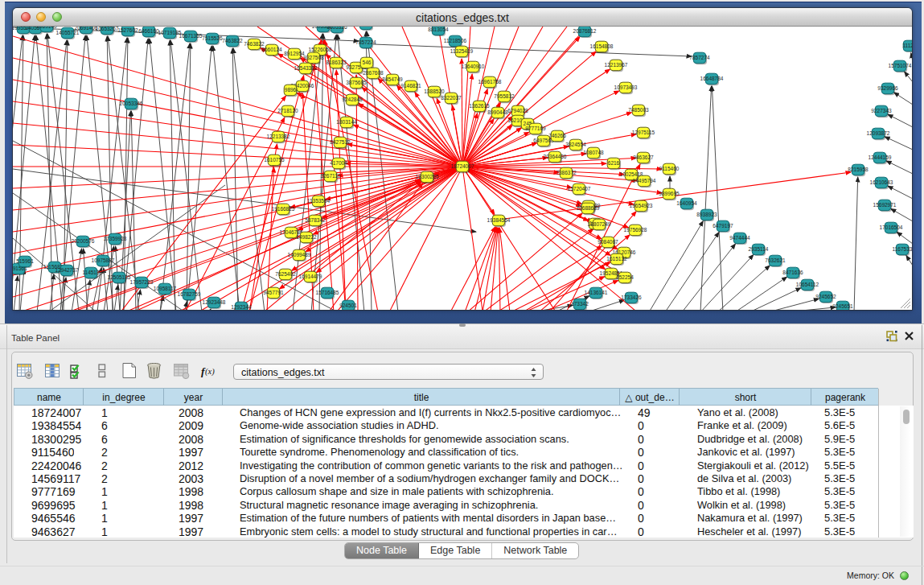 The width and height of the screenshot is (924, 585). Describe the element at coordinates (428, 177) in the screenshot. I see `svg-text: 18300295` at that location.